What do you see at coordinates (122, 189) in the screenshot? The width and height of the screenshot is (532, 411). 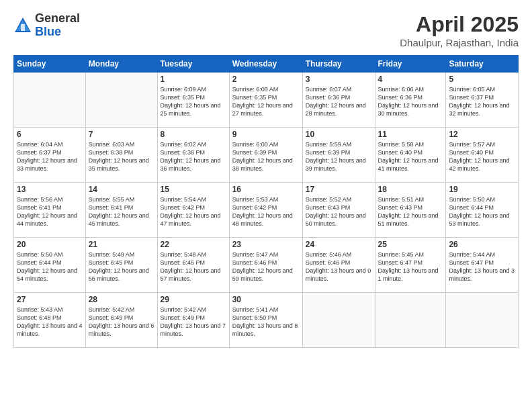 I see `day-number: 14` at bounding box center [122, 189].